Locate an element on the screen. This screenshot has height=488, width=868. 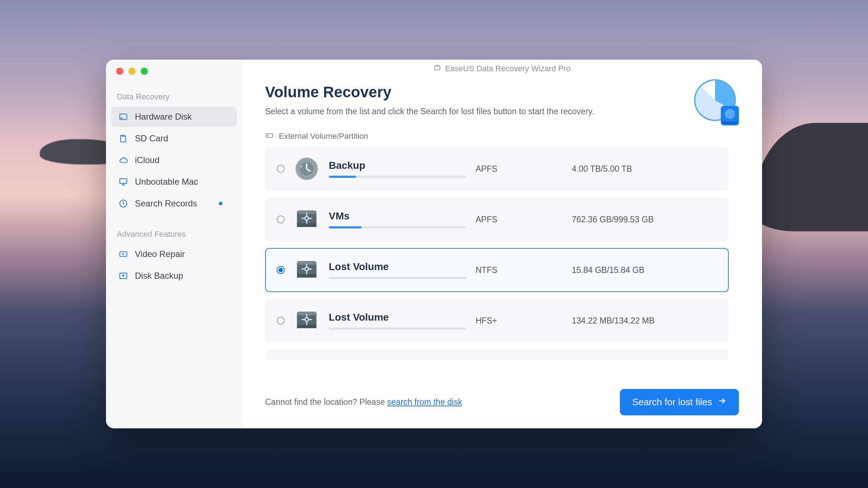
footer: Cannot find the location? Please search … is located at coordinates (502, 403).